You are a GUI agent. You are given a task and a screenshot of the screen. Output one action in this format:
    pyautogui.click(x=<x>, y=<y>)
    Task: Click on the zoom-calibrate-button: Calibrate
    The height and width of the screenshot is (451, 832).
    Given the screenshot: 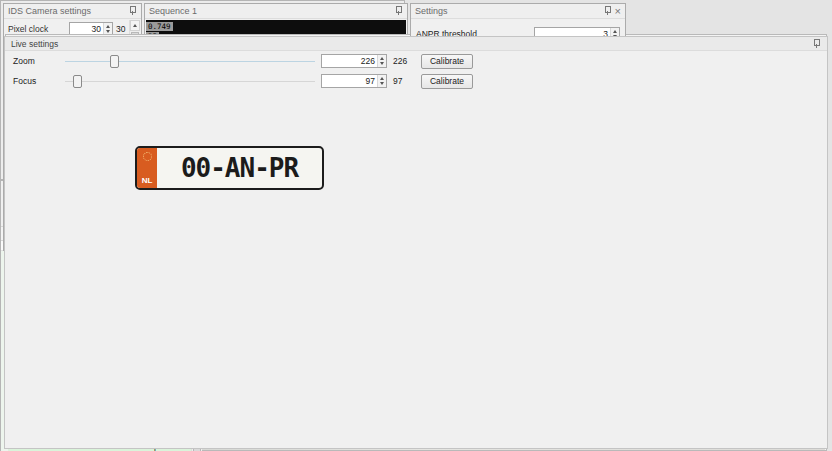 What is the action you would take?
    pyautogui.click(x=447, y=62)
    